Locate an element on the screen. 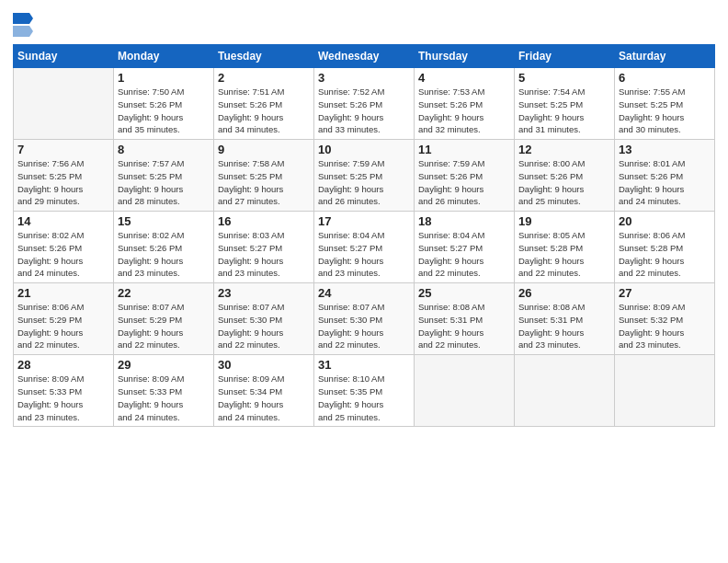 Image resolution: width=728 pixels, height=563 pixels. calendar-week-0: 1Sunrise: 7:50 AMSunset: 5:26 PMDaylight… is located at coordinates (364, 104).